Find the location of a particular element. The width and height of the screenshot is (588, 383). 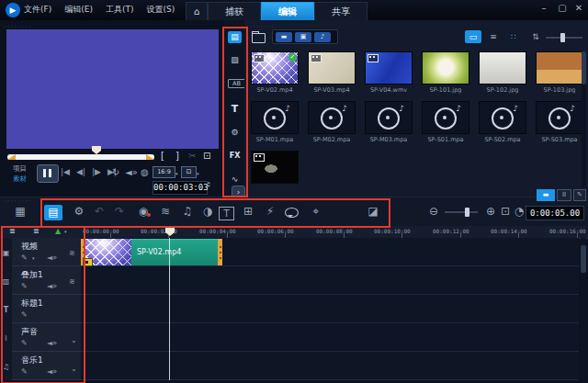

filter-photo-button: ▣ is located at coordinates (303, 37).